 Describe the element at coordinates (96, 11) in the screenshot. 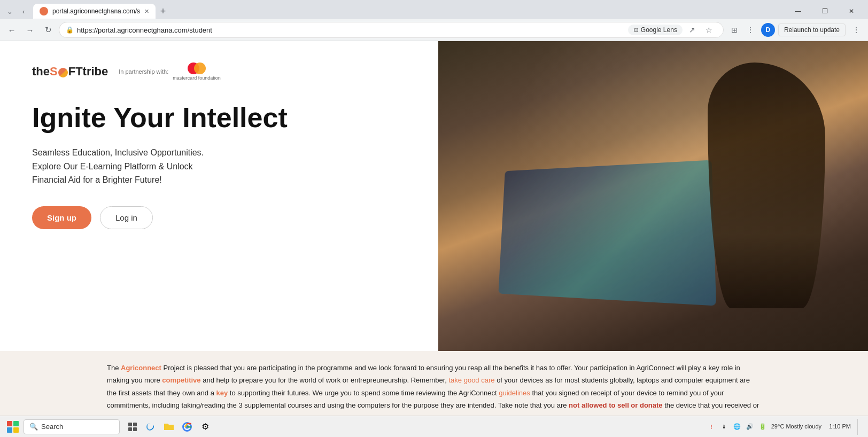

I see `tab-title: portal.agriconnectghana.com/s` at that location.